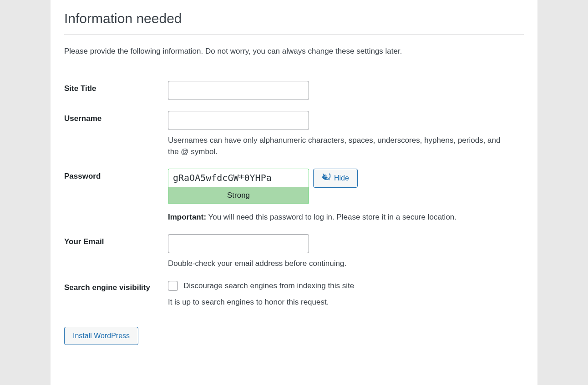 The image size is (588, 385). I want to click on visibility-hint: It is up to search engines to honor this…, so click(336, 302).